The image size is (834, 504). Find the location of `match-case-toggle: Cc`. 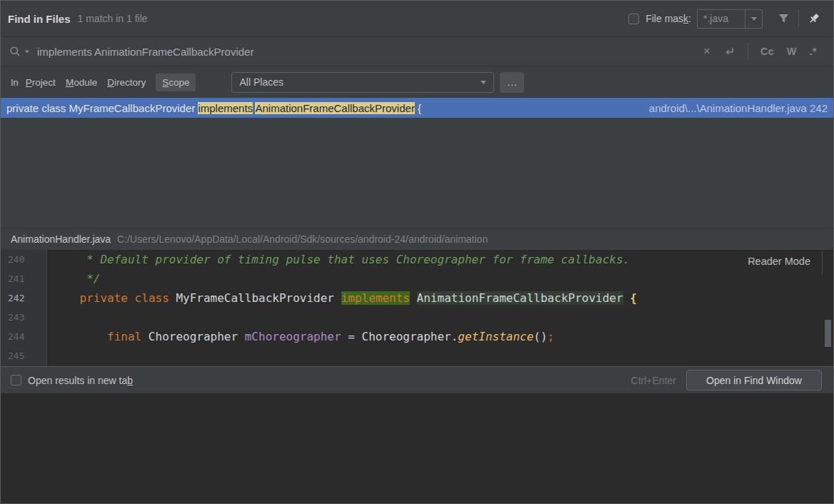

match-case-toggle: Cc is located at coordinates (767, 51).